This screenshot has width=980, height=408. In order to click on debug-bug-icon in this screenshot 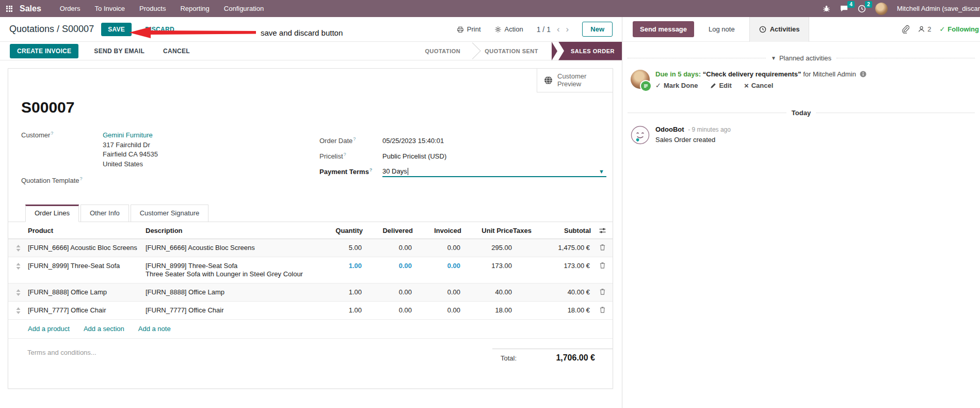, I will do `click(827, 8)`.